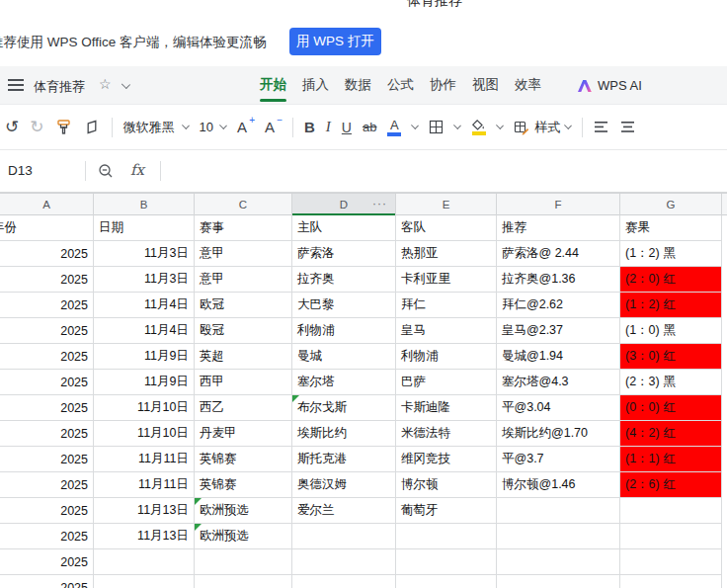 The height and width of the screenshot is (588, 727). What do you see at coordinates (672, 382) in the screenshot?
I see `cell-result: (2：3) 黑` at bounding box center [672, 382].